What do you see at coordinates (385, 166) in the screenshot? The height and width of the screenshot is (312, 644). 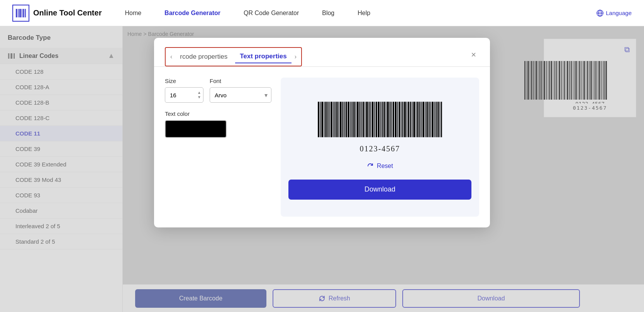 I see `reset-label: Reset` at bounding box center [385, 166].